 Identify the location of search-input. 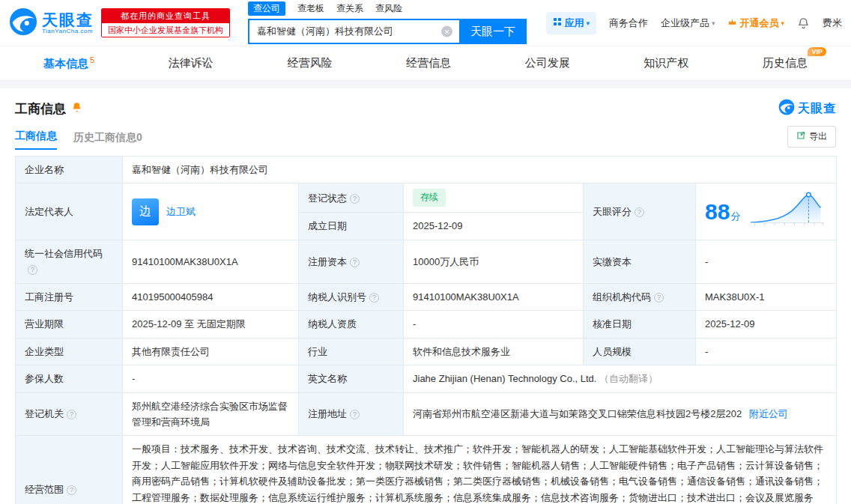
(354, 31).